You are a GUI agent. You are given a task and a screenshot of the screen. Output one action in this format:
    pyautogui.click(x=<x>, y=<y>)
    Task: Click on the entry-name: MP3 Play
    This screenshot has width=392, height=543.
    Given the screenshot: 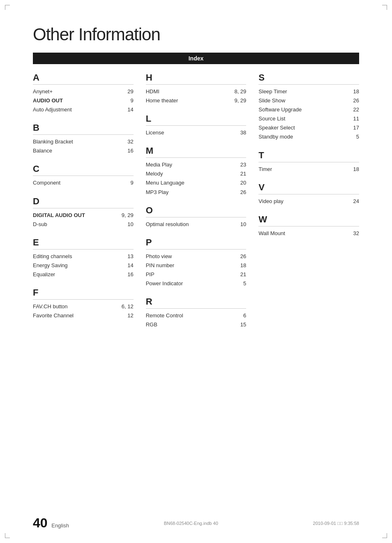 What is the action you would take?
    pyautogui.click(x=188, y=192)
    